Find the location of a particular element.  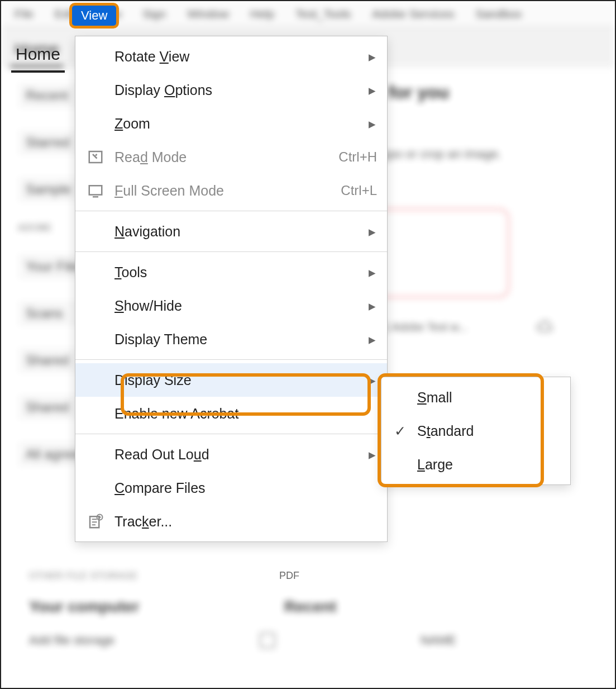

menu-item-tracker: Tracker... is located at coordinates (231, 521).